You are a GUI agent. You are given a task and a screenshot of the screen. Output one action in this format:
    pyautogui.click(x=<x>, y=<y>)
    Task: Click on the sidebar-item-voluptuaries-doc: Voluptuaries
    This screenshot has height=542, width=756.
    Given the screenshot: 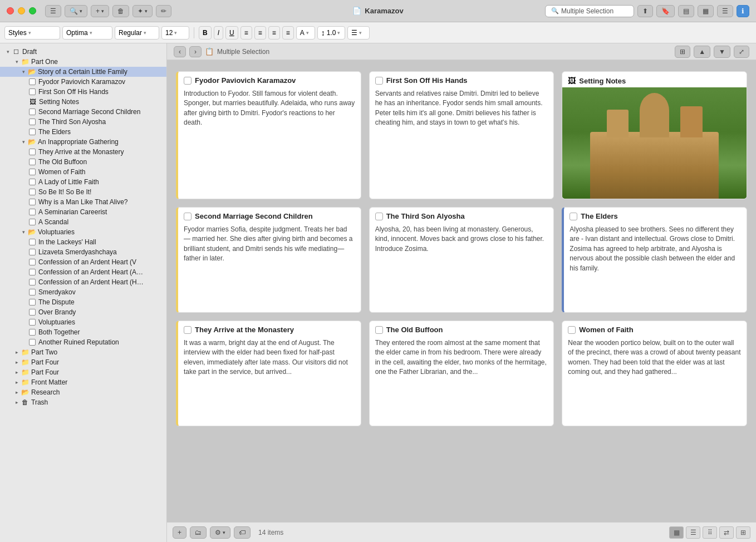 What is the action you would take?
    pyautogui.click(x=84, y=322)
    